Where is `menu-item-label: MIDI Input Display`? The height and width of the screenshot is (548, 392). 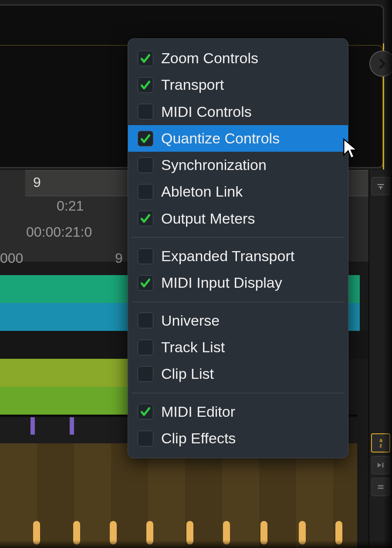 menu-item-label: MIDI Input Display is located at coordinates (222, 283).